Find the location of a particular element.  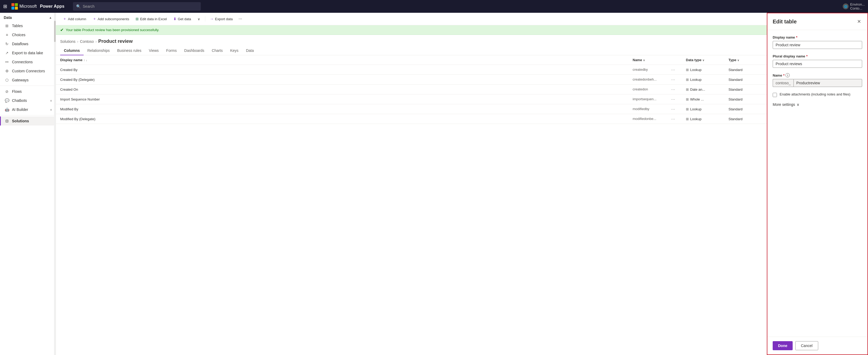

add-column-button: ＋ Add column is located at coordinates (75, 19).